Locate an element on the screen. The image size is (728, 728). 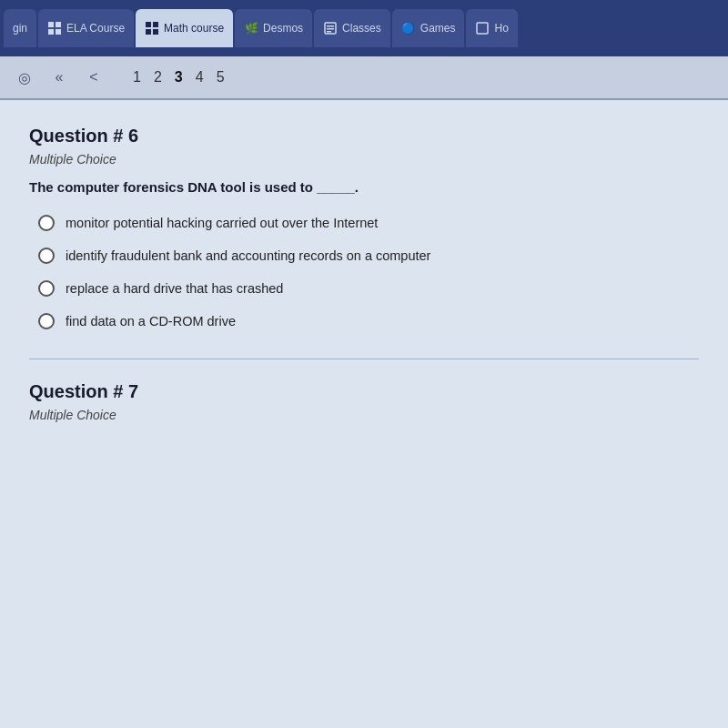
question-7-title: Question # 7 is located at coordinates (364, 391).